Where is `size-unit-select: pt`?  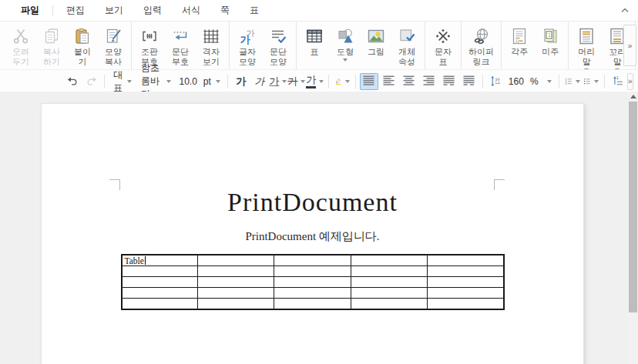 size-unit-select: pt is located at coordinates (212, 82).